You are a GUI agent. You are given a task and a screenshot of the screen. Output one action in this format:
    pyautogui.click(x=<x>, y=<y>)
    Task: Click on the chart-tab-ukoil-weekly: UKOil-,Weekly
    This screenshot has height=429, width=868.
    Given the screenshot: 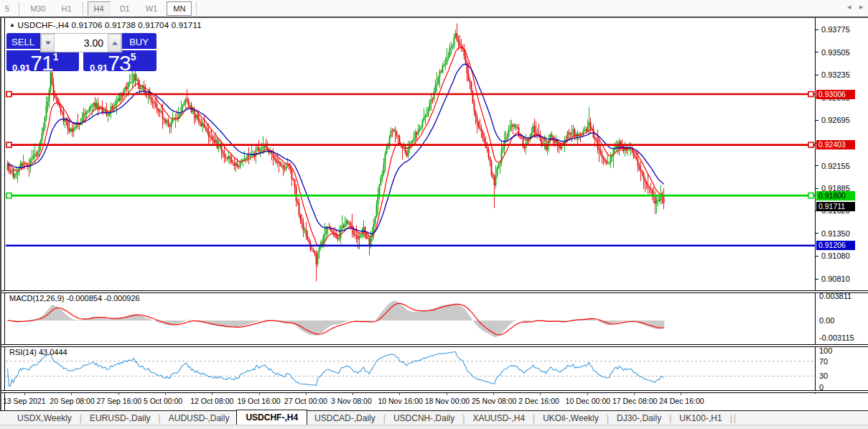 What is the action you would take?
    pyautogui.click(x=571, y=418)
    